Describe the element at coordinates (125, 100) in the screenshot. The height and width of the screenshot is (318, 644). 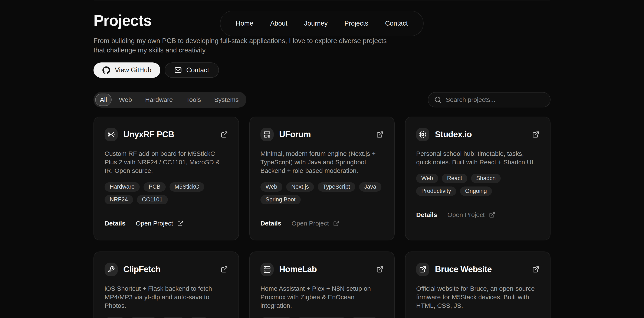
I see `filter-chip-web: Web` at that location.